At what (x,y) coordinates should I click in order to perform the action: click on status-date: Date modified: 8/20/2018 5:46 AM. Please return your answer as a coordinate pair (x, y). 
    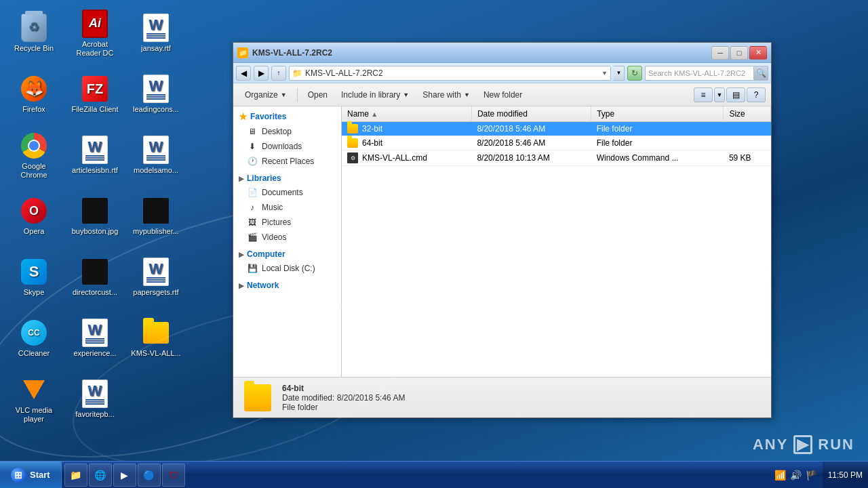
    Looking at the image, I should click on (343, 398).